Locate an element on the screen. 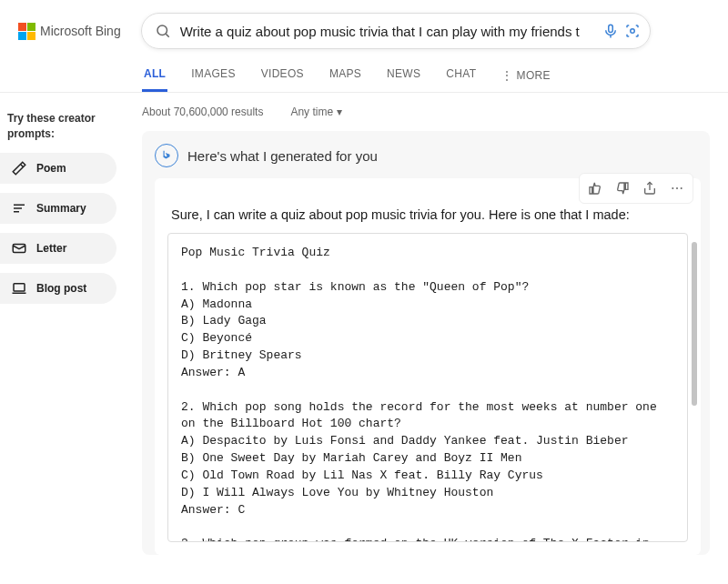 This screenshot has width=728, height=584. more-dots-icon: ⋮ is located at coordinates (507, 76).